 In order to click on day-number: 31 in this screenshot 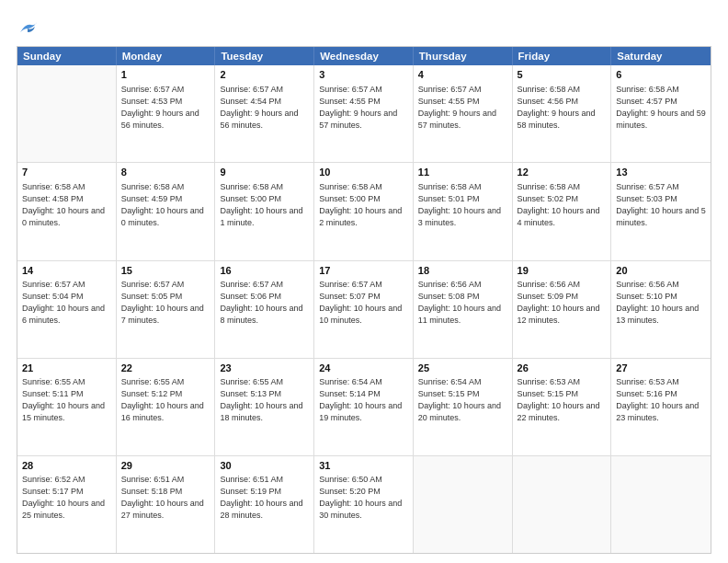, I will do `click(364, 465)`.